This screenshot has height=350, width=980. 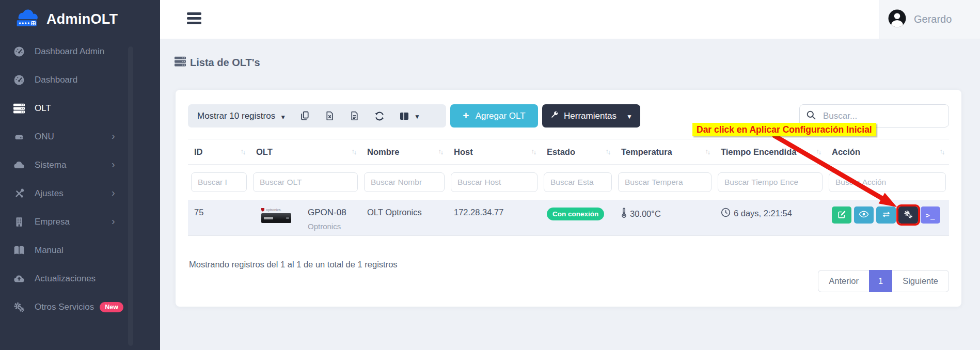 I want to click on column-header-nombre: Nombre↑↓, so click(x=404, y=152).